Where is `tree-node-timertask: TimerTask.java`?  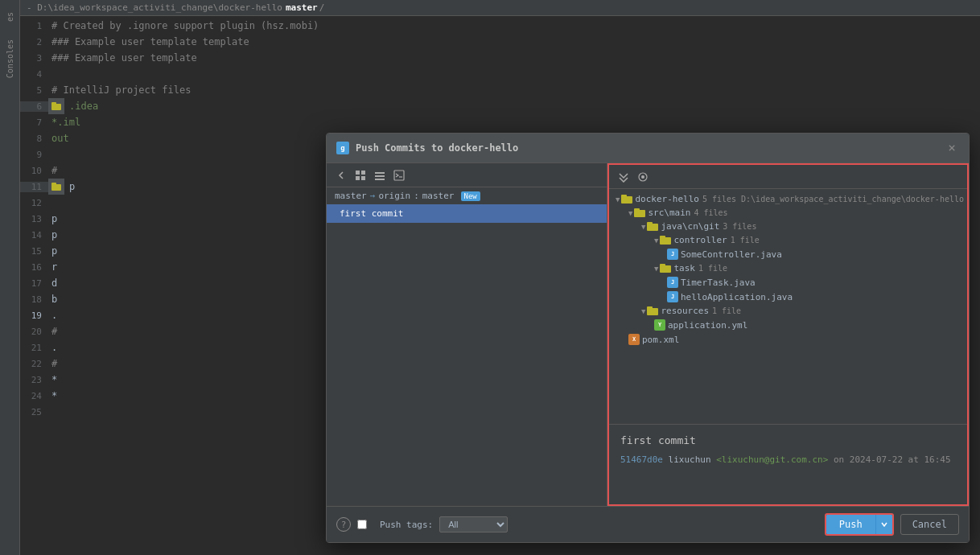
tree-node-timertask: TimerTask.java is located at coordinates (718, 283).